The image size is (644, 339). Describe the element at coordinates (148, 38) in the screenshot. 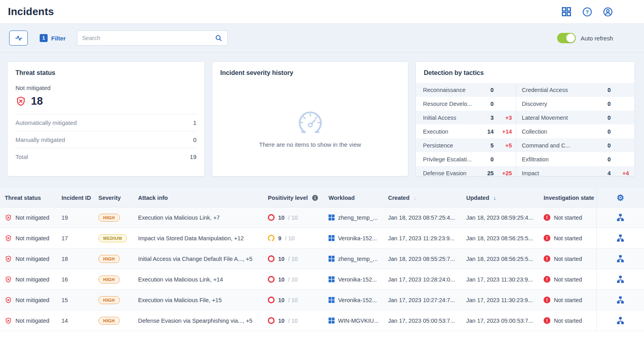

I see `search-input` at that location.